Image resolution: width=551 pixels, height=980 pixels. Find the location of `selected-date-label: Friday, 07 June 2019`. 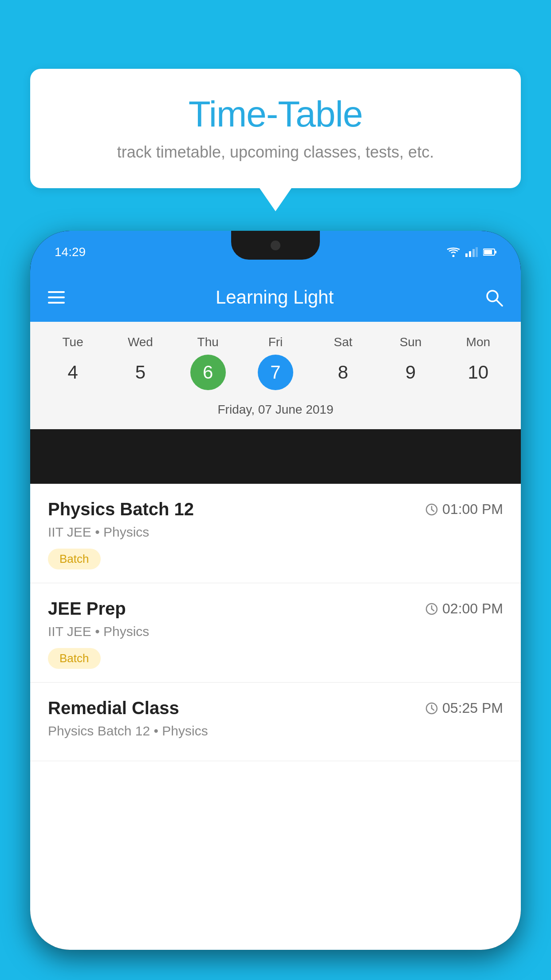

selected-date-label: Friday, 07 June 2019 is located at coordinates (276, 409).